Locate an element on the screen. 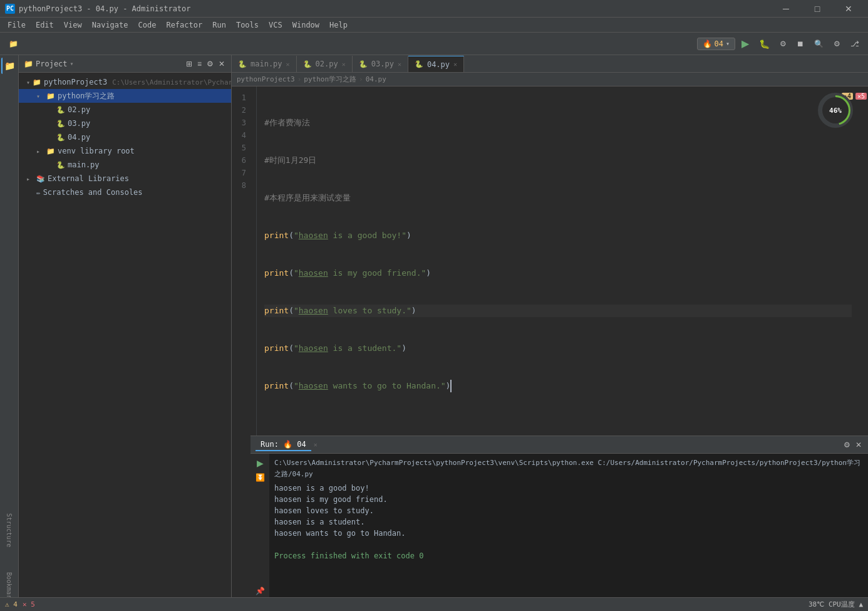 The width and height of the screenshot is (868, 611). menu-item-code: Code is located at coordinates (148, 25).